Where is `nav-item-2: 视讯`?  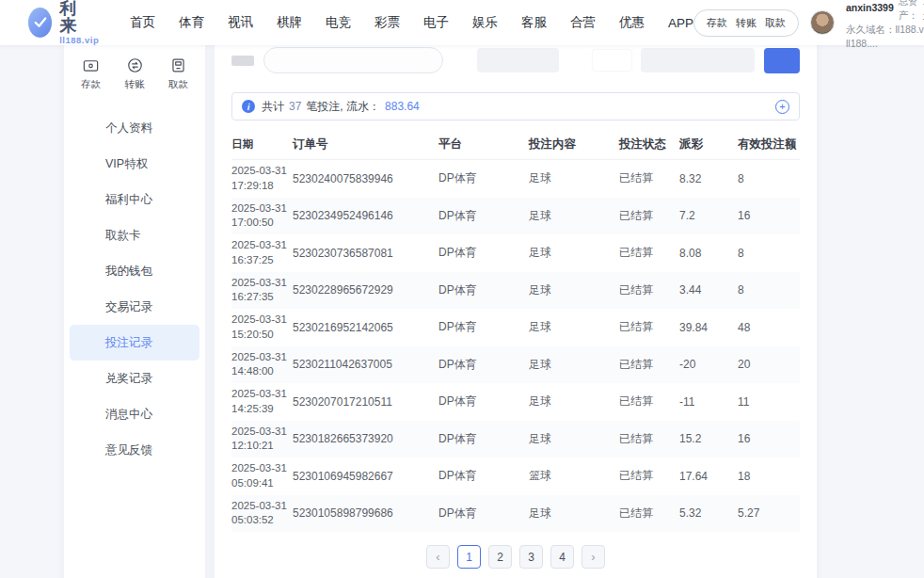
nav-item-2: 视讯 is located at coordinates (241, 23).